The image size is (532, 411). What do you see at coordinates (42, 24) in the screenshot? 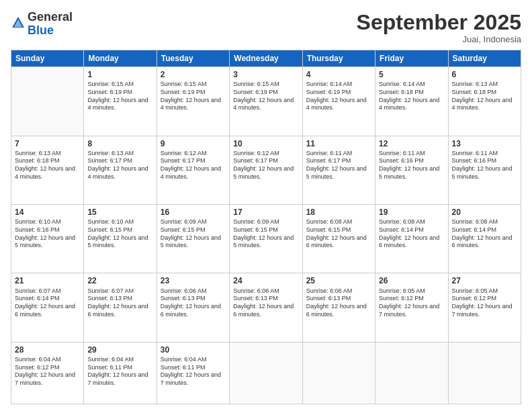
I see `logo: General Blue` at bounding box center [42, 24].